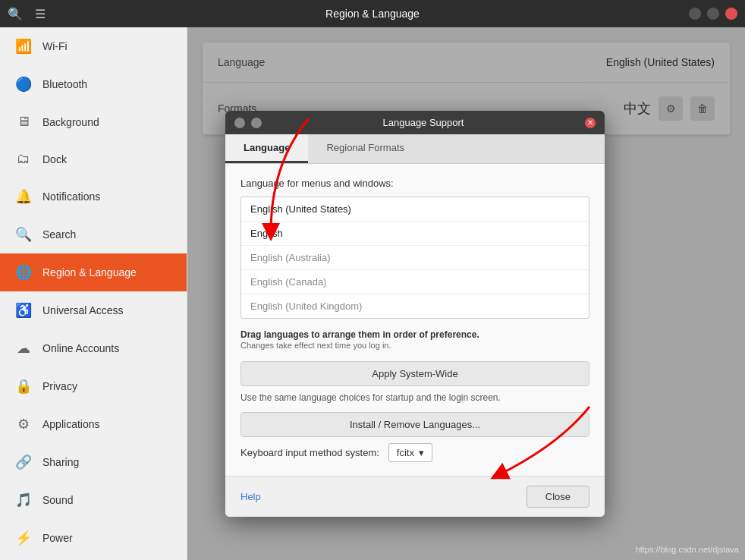 This screenshot has width=745, height=560. What do you see at coordinates (93, 424) in the screenshot?
I see `sidebar-item-applications: ⚙ Applications` at bounding box center [93, 424].